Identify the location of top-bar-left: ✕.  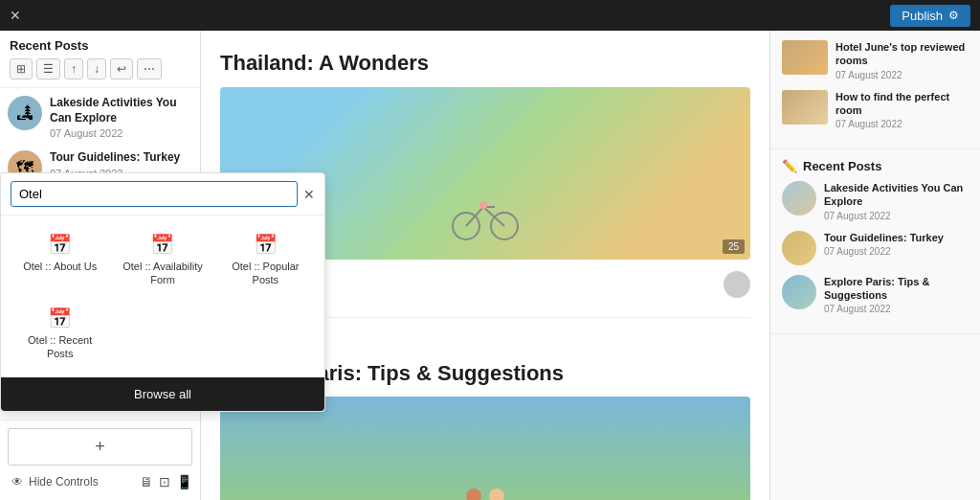
(15, 15).